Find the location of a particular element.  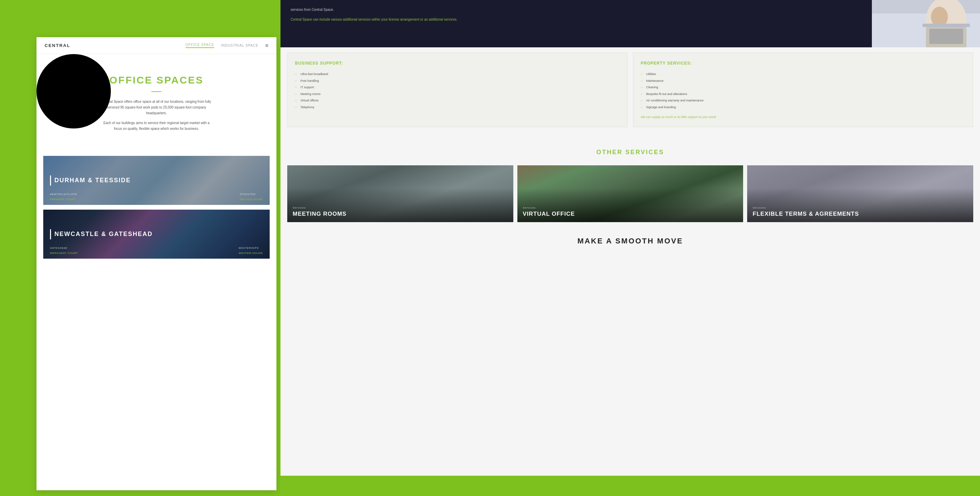

service-image-cards: Services MEETING ROOMS Services VIRTUAL … is located at coordinates (630, 194).